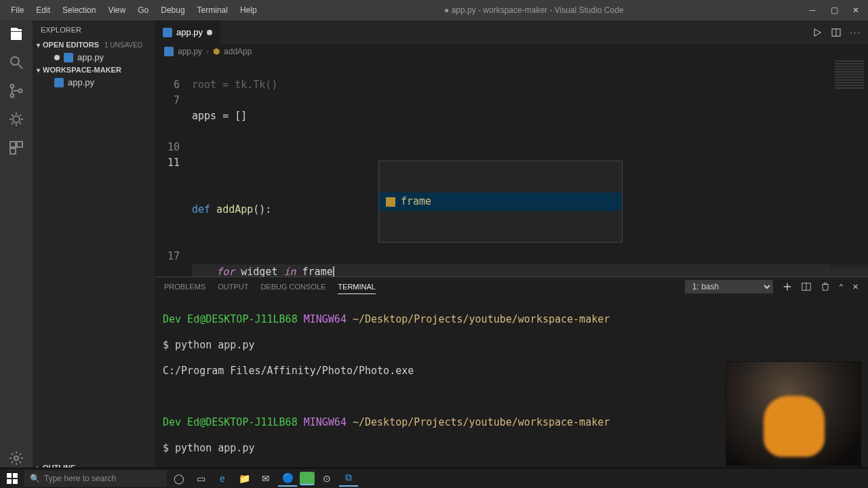 The height and width of the screenshot is (488, 868). What do you see at coordinates (244, 479) in the screenshot?
I see `file-explorer-icon: 📁` at bounding box center [244, 479].